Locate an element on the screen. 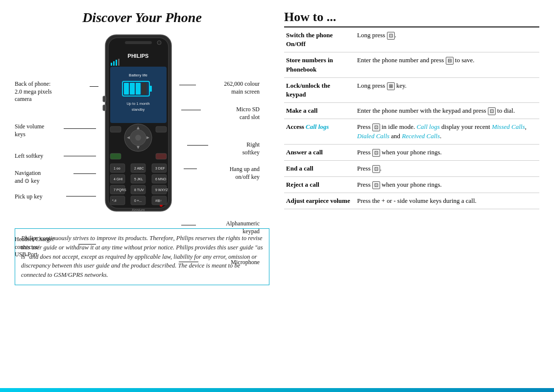  row-label: End a call is located at coordinates (319, 169).